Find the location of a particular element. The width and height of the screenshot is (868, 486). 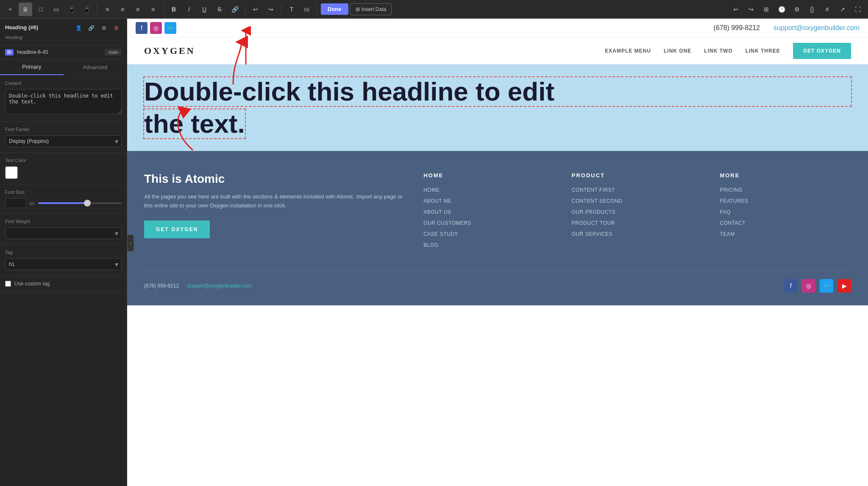

footer-col3-title: MORE is located at coordinates (785, 176).